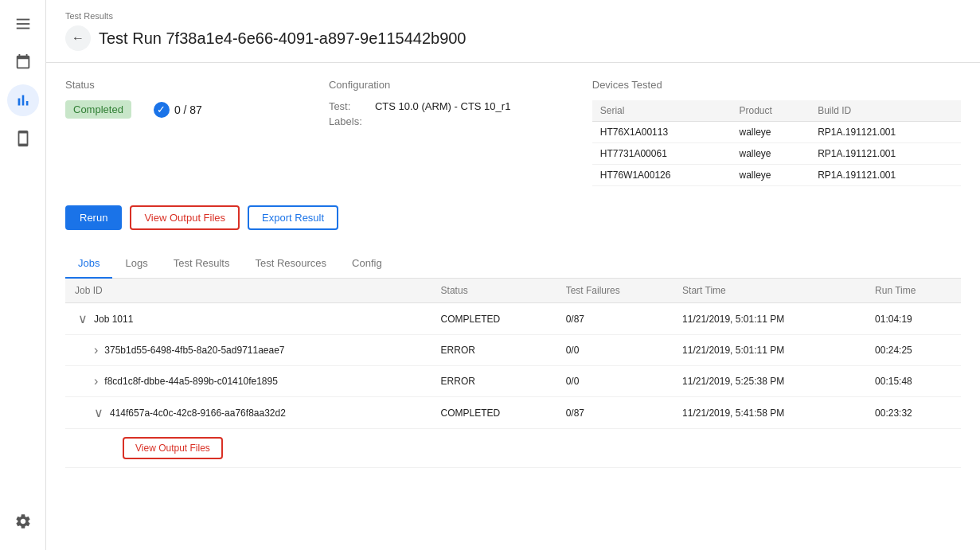  Describe the element at coordinates (283, 38) in the screenshot. I see `page-title: Test Run 7f38a1e4-6e66-4091-a897-9e11544…` at that location.